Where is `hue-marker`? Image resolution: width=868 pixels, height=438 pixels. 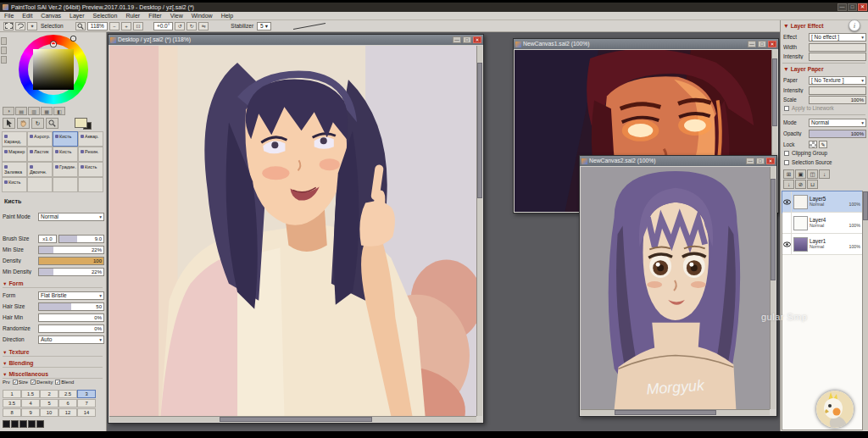 hue-marker is located at coordinates (73, 39).